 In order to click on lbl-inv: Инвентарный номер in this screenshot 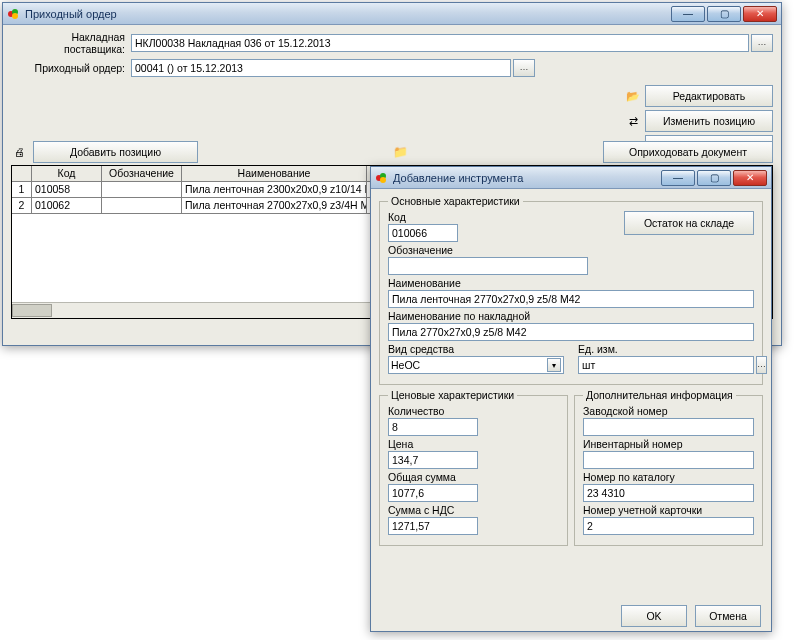, I will do `click(668, 444)`.